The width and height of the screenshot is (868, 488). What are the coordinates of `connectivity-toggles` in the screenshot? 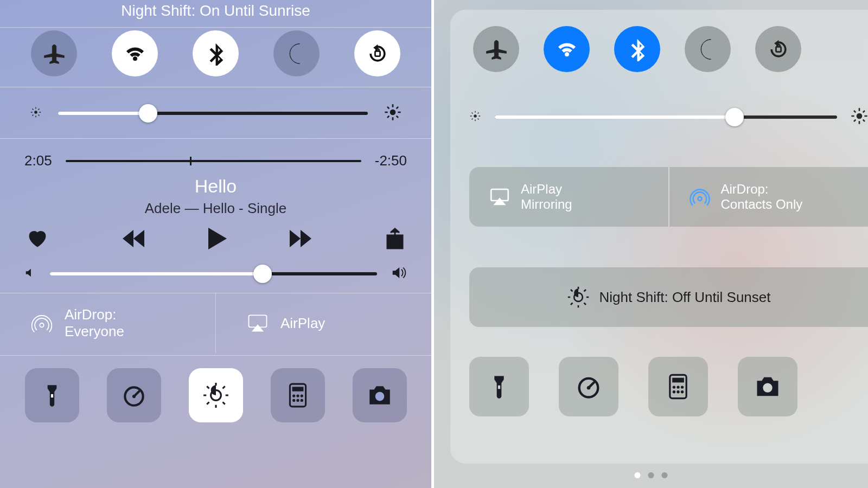 It's located at (659, 49).